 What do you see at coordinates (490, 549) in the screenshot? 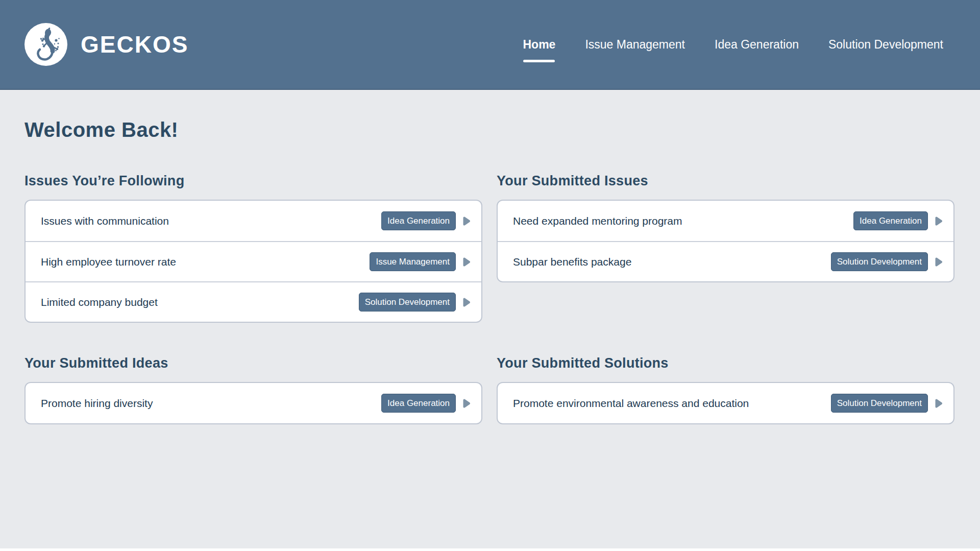
I see `bottom-strip` at bounding box center [490, 549].